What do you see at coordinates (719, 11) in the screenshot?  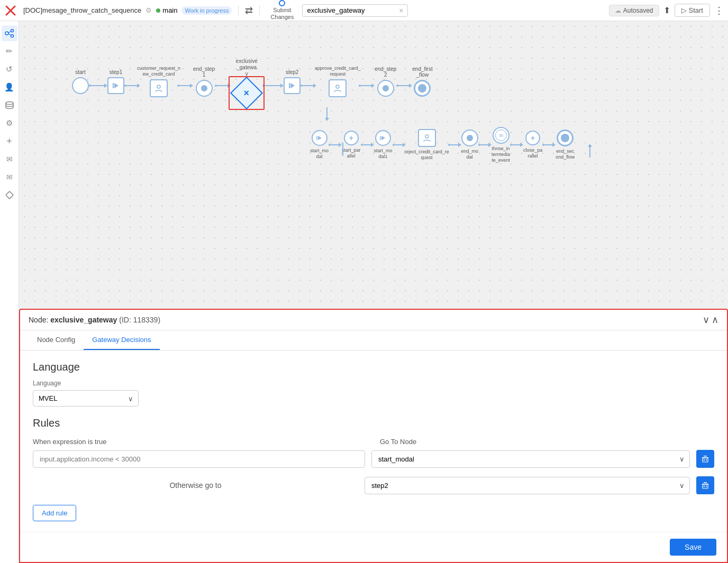 I see `more-options-button: ⋮` at bounding box center [719, 11].